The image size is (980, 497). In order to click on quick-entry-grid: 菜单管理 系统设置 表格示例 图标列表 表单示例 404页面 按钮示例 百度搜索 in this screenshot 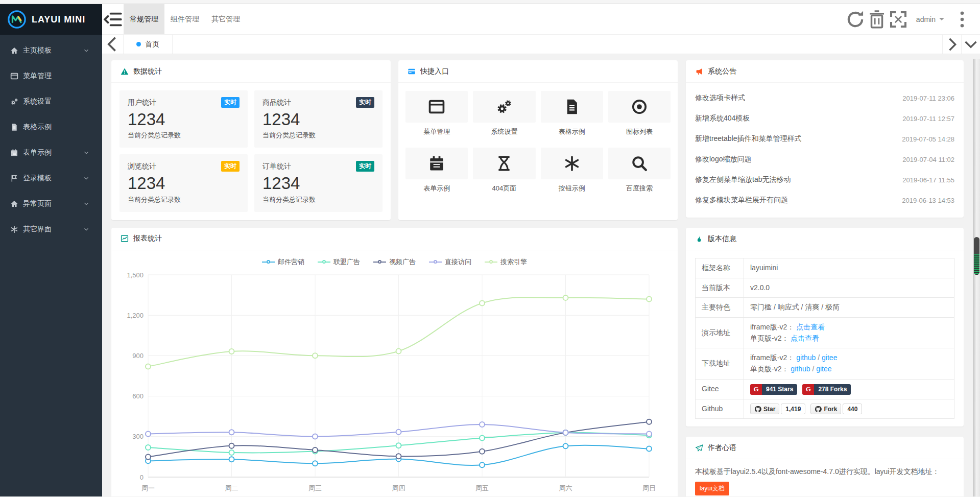, I will do `click(538, 143)`.